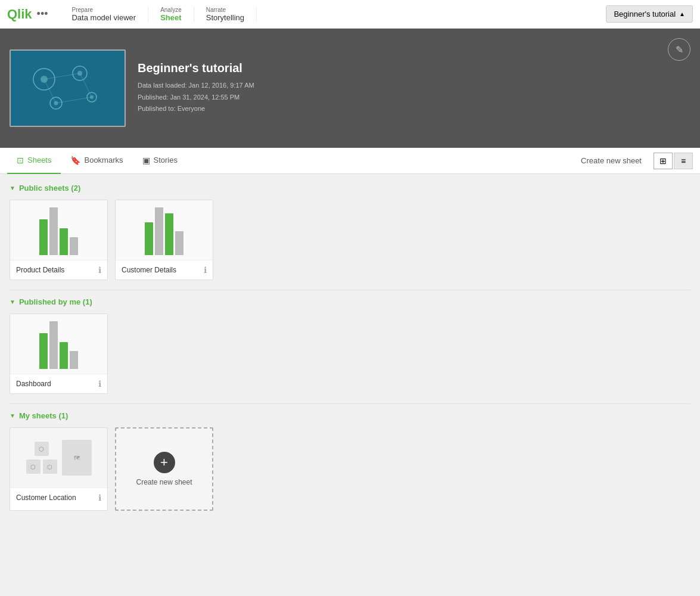 This screenshot has width=700, height=596. I want to click on card-footer-customer-details: Customer Details ℹ, so click(164, 269).